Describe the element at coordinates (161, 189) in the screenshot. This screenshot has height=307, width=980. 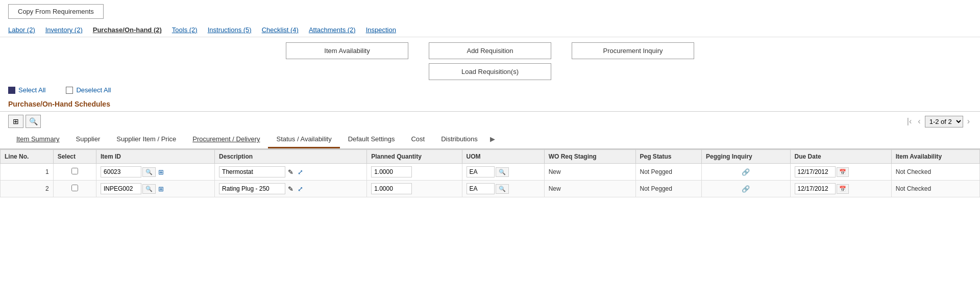
I see `row2-item-id-link: ⊞` at that location.